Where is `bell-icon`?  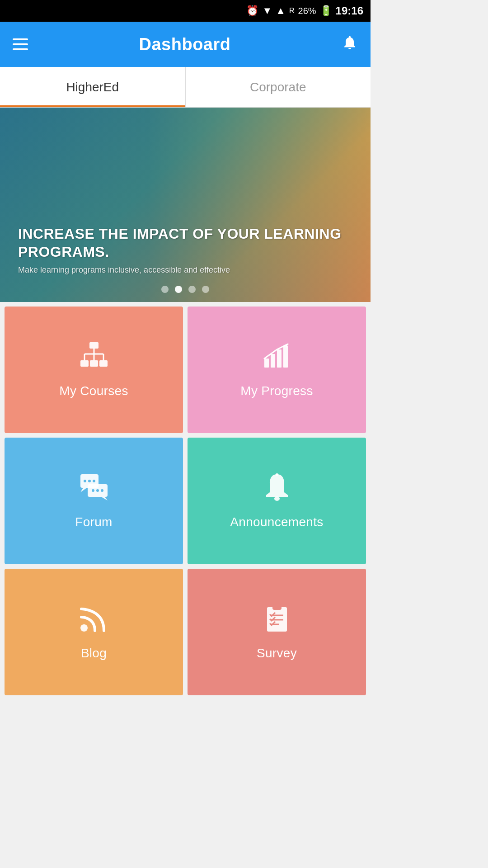 bell-icon is located at coordinates (277, 489).